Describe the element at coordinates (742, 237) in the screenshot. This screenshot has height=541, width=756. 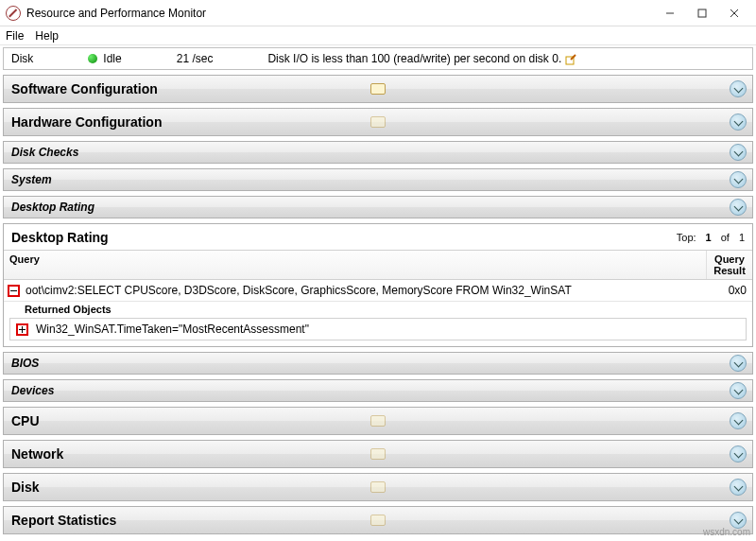
I see `of-value: 1` at that location.